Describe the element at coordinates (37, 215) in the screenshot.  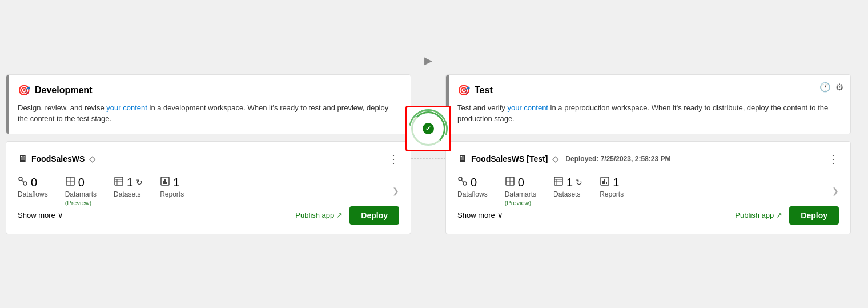
I see `dev-show-more-label: Show more` at that location.